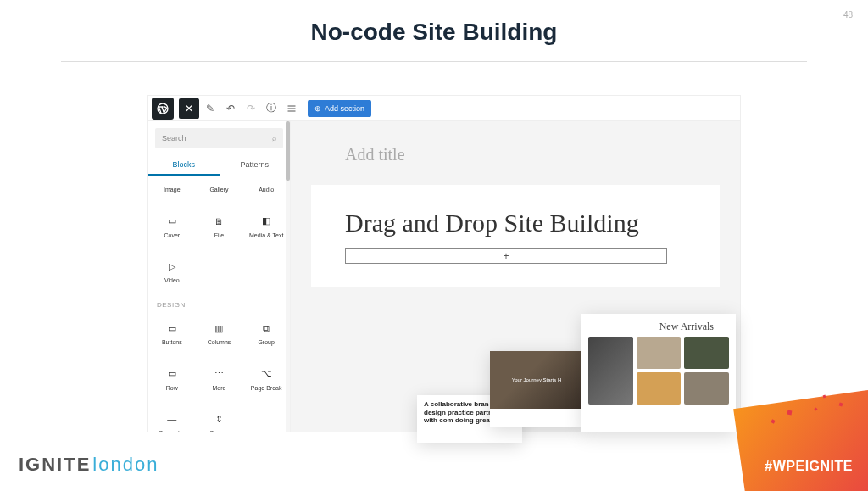  Describe the element at coordinates (175, 138) in the screenshot. I see `search-placeholder: Search` at that location.